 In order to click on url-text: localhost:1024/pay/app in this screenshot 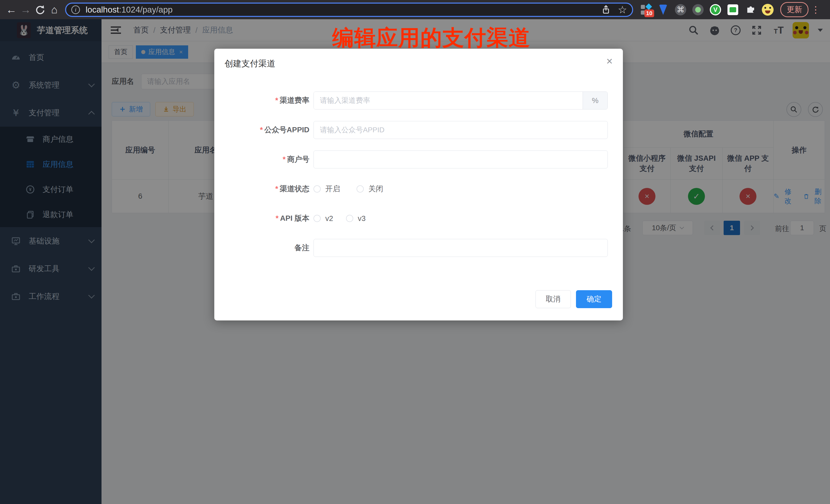, I will do `click(129, 9)`.